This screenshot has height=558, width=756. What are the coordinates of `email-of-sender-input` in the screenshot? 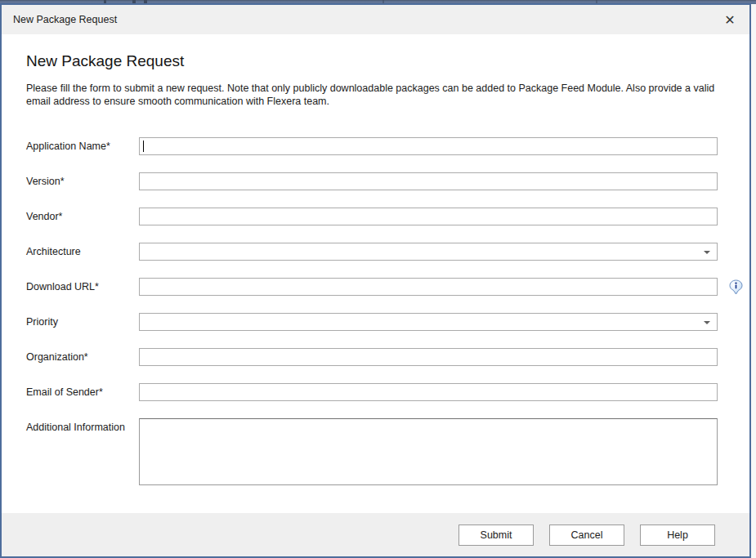 It's located at (428, 392).